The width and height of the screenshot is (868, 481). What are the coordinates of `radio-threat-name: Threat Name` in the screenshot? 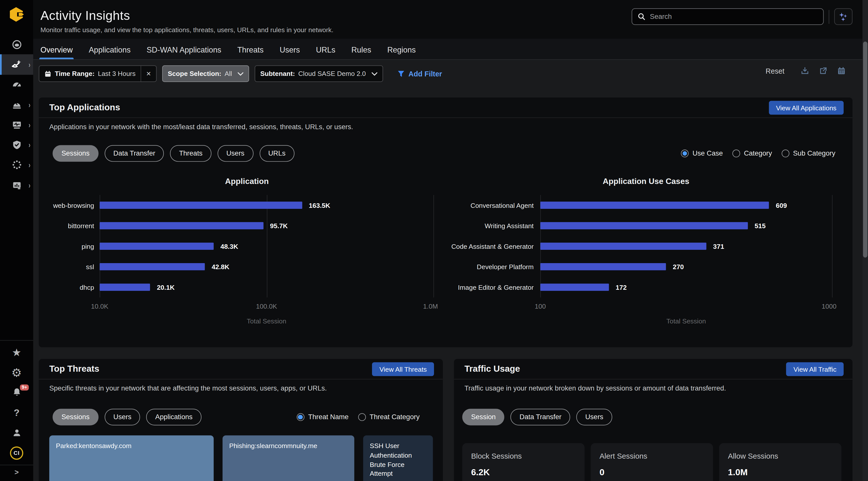 It's located at (323, 417).